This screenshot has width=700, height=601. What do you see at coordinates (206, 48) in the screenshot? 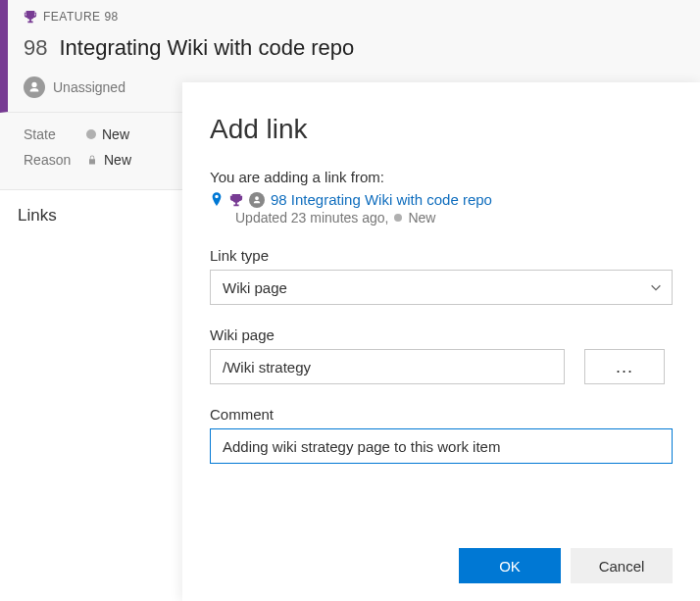
I see `work-item-title: Integrating Wiki with code repo` at bounding box center [206, 48].